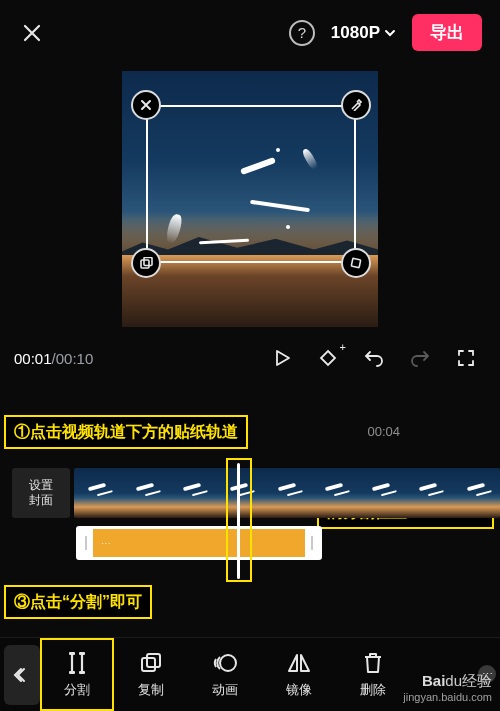 The image size is (500, 711). Describe the element at coordinates (299, 690) in the screenshot. I see `tool-label: 镜像` at that location.